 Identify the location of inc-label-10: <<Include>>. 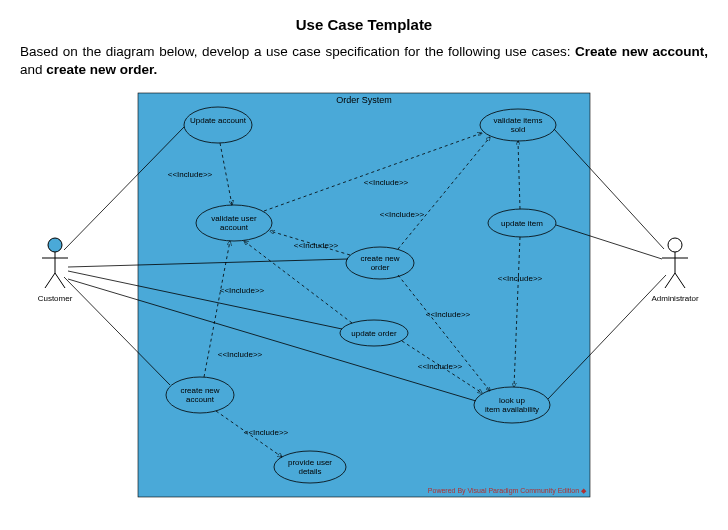
(266, 432).